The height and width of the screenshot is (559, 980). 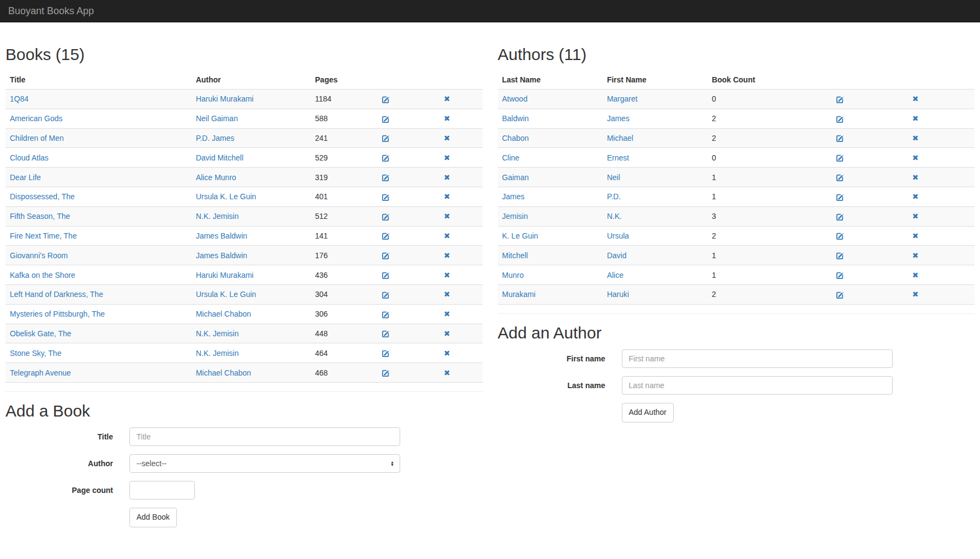 I want to click on book-title-link: Mysteries of Pittsburgh, The, so click(x=57, y=314).